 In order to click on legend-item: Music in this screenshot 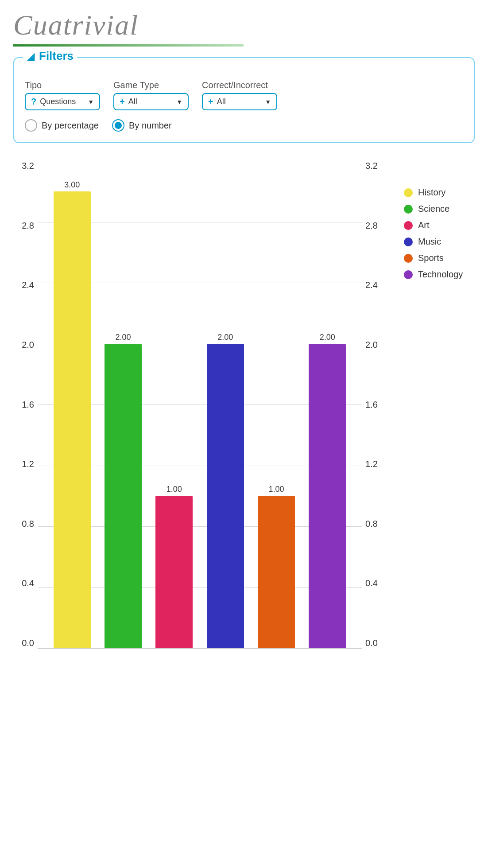, I will do `click(439, 242)`.